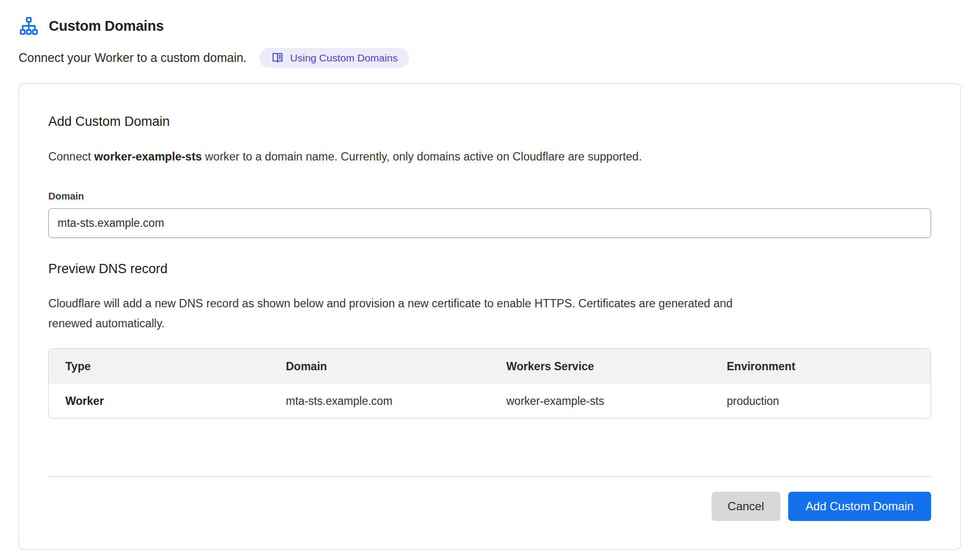 The image size is (975, 560). I want to click on description-suffix: worker to a domain name. Currently, only…, so click(422, 157).